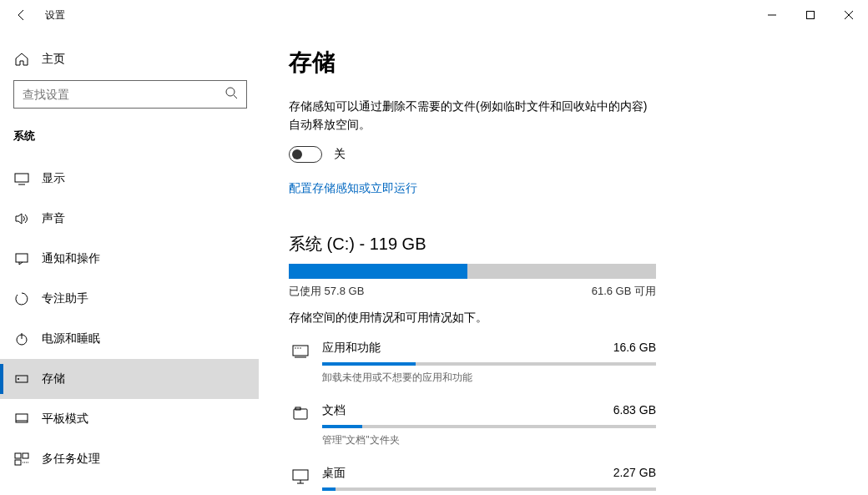  What do you see at coordinates (810, 15) in the screenshot?
I see `maximize-icon` at bounding box center [810, 15].